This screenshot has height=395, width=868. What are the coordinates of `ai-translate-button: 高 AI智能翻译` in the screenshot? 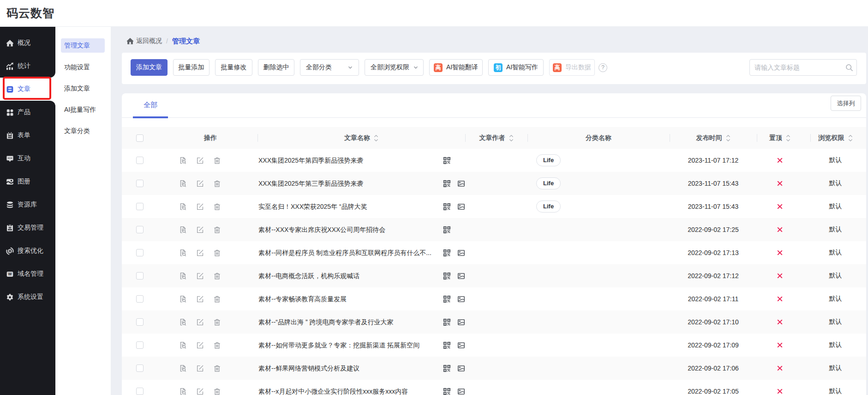 It's located at (456, 67).